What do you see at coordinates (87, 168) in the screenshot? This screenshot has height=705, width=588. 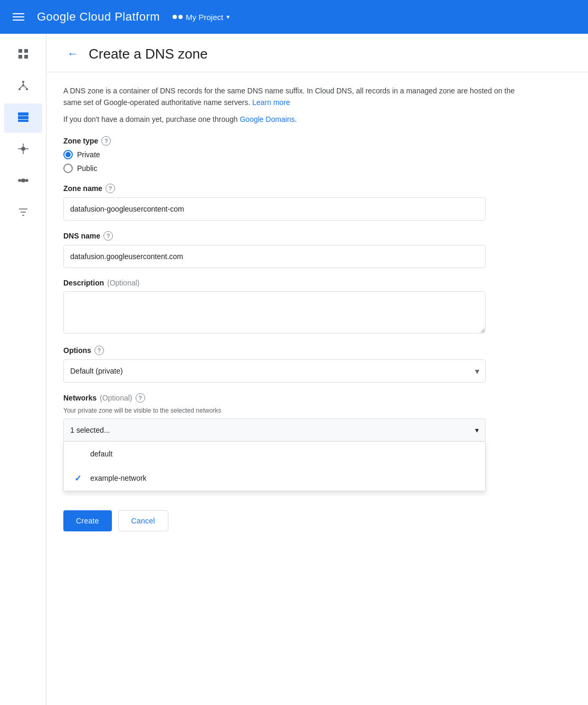 I see `radio-public-label: Public` at bounding box center [87, 168].